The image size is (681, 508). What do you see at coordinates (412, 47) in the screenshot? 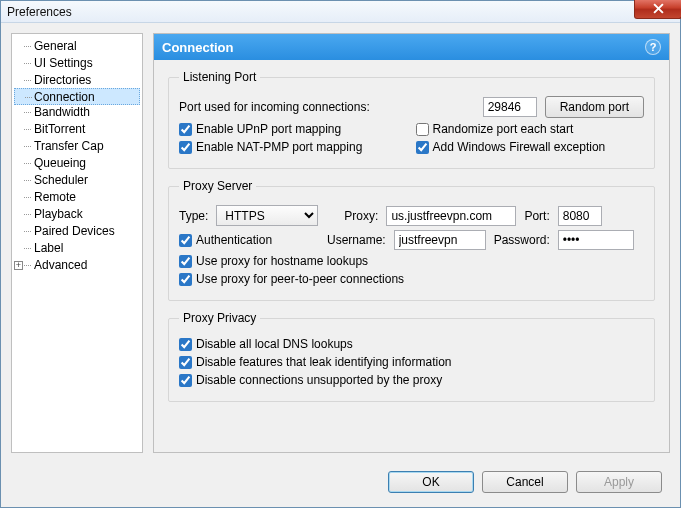
I see `panel-header: Connection ?` at bounding box center [412, 47].